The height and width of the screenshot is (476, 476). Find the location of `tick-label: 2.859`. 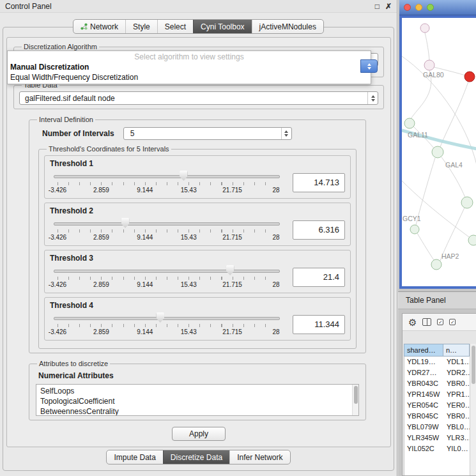

tick-label: 2.859 is located at coordinates (101, 285).